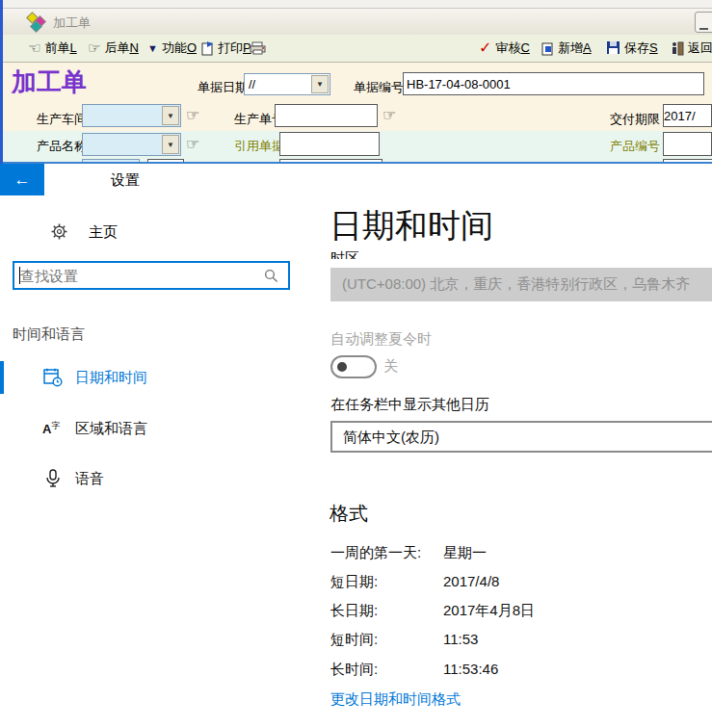  I want to click on ref-doc-label: 引用单据, so click(259, 146).